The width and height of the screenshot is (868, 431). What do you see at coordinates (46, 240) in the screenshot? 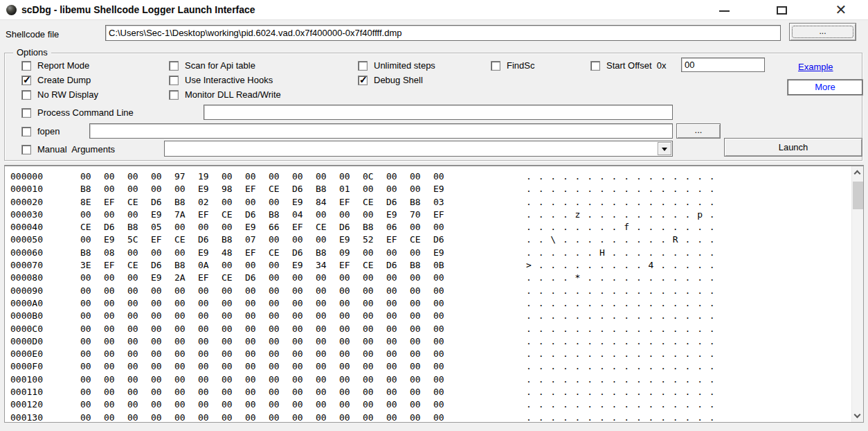
I see `hex-address: 000050` at bounding box center [46, 240].